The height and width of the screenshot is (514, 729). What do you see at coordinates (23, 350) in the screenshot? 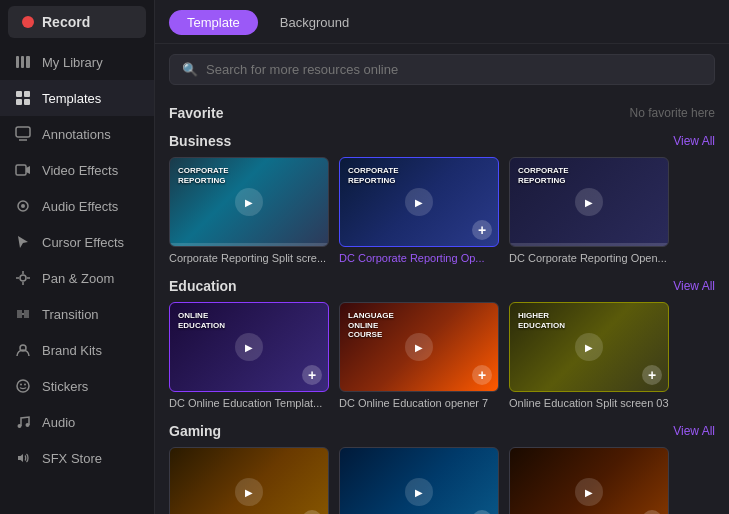
I see `brand-icon` at bounding box center [23, 350].